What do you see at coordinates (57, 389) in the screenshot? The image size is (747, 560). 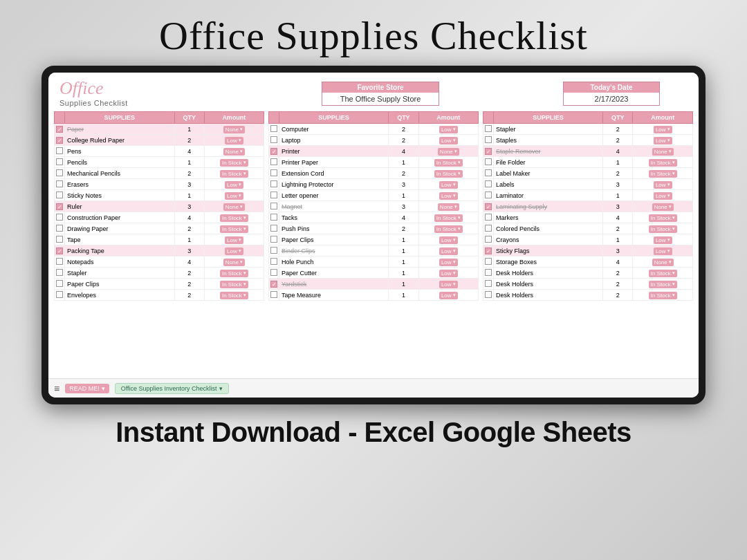 I see `hamburger-icon: ≡` at bounding box center [57, 389].